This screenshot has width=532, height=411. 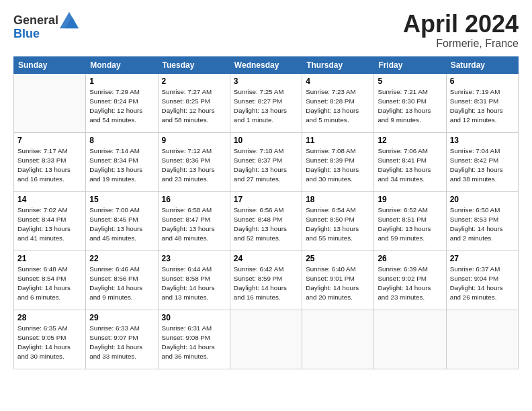 What do you see at coordinates (50, 259) in the screenshot?
I see `day-number: 21` at bounding box center [50, 259].